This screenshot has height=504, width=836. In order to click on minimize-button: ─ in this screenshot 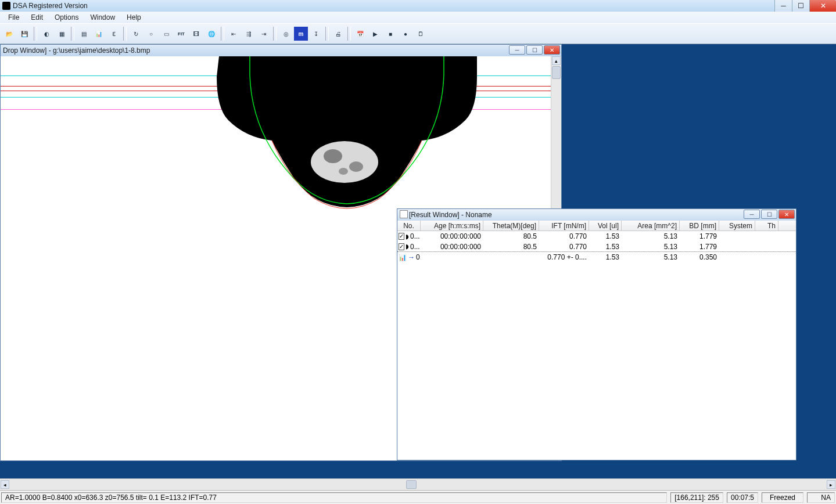, I will do `click(783, 6)`.